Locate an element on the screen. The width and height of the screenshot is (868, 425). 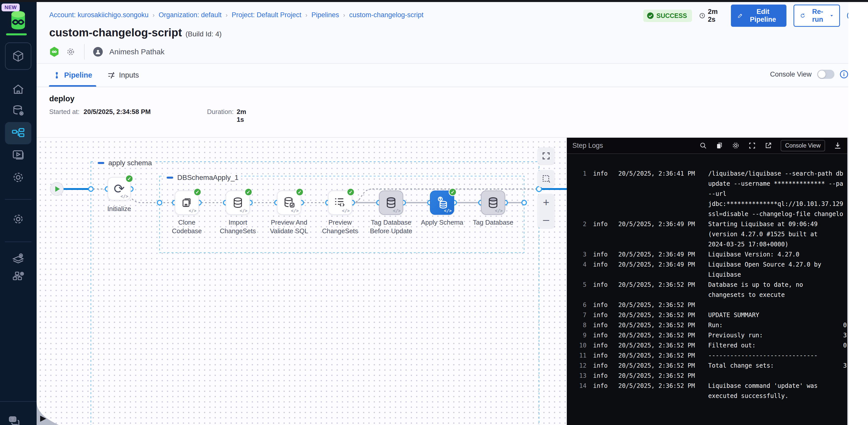
page-title: custom-changelog-script(Build Id: 4) is located at coordinates (135, 32).